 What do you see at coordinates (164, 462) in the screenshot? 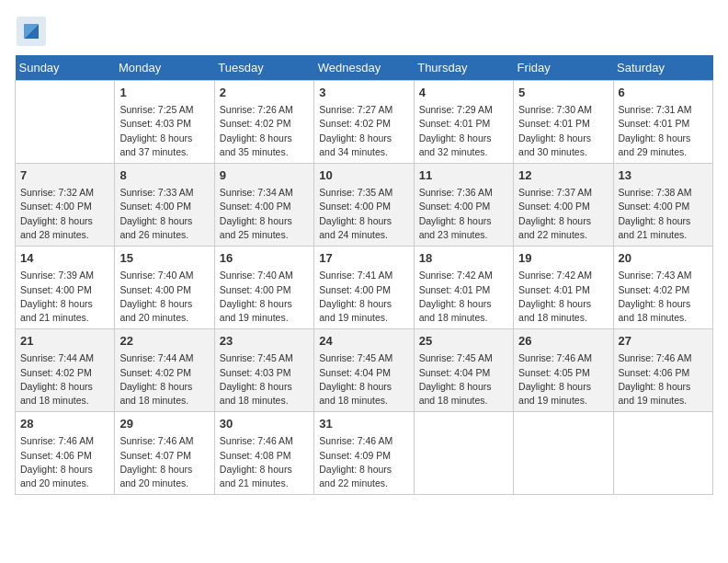
I see `day-info: Sunrise: 7:46 AMSunset: 4:07 PMDaylight:…` at bounding box center [164, 462].